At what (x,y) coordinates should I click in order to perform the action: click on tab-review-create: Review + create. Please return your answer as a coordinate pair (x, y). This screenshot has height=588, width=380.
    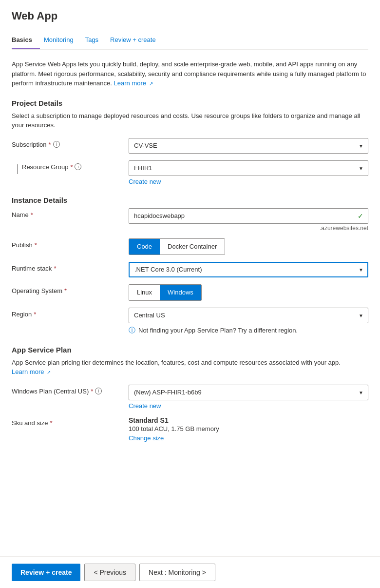
    Looking at the image, I should click on (137, 40).